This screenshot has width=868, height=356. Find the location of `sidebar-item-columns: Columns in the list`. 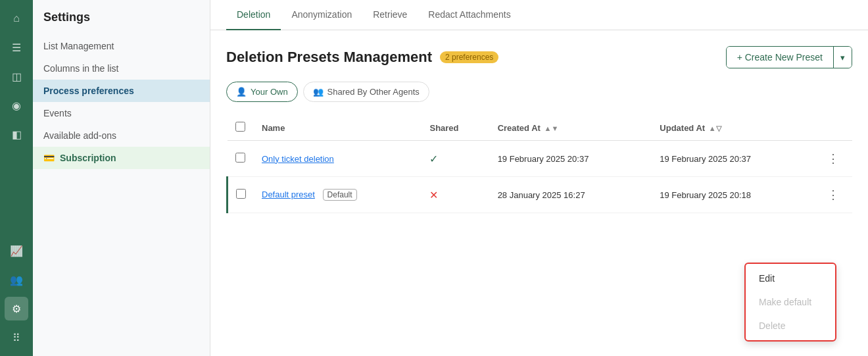

sidebar-item-columns: Columns in the list is located at coordinates (121, 68).